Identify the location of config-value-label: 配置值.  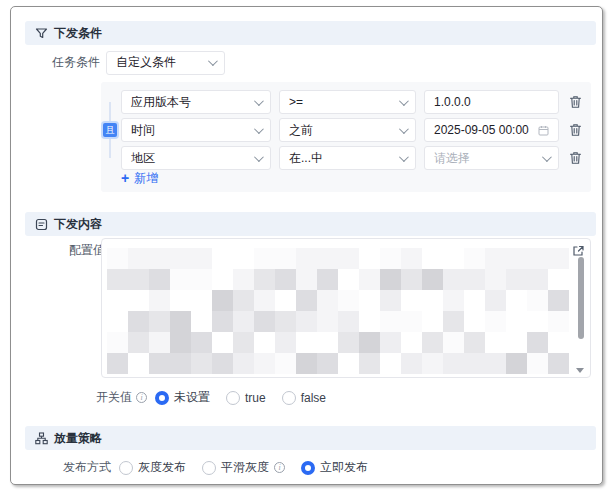
(87, 250).